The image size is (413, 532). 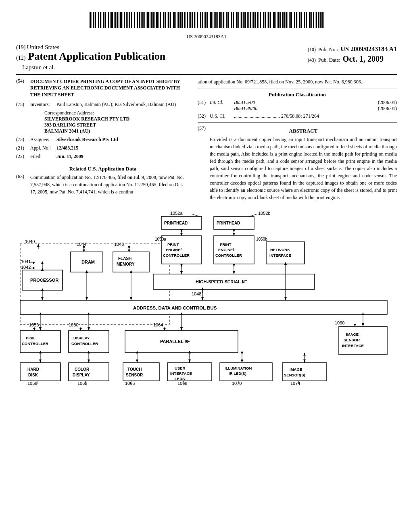 What do you see at coordinates (23, 88) in the screenshot?
I see `f54-num: (54)` at bounding box center [23, 88].